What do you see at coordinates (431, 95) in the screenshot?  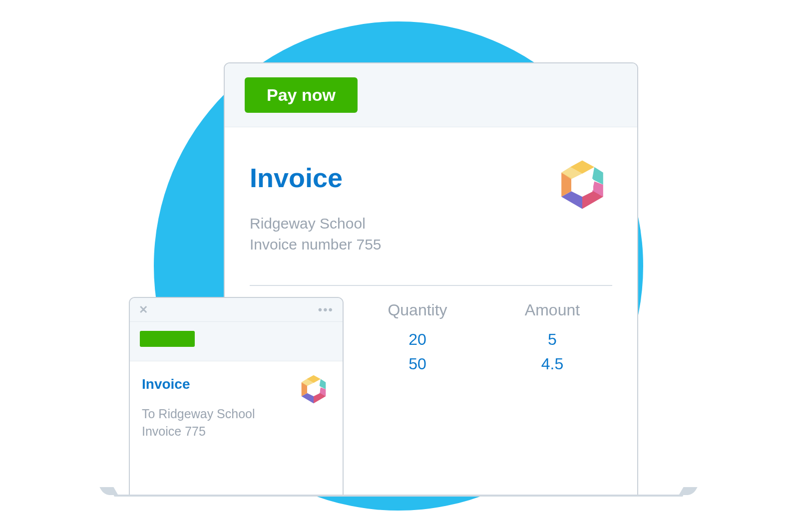 I see `desktop-toolbar: Pay now` at bounding box center [431, 95].